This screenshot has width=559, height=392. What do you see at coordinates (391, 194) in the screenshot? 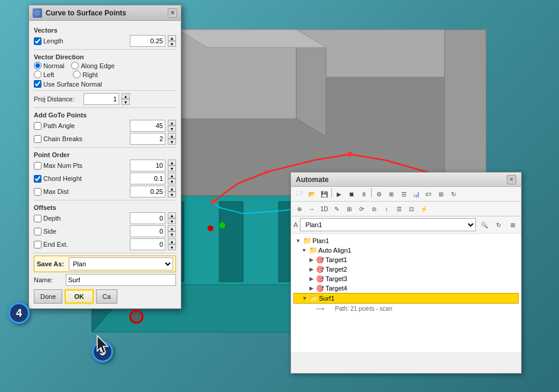
I see `automate-tb-align: ⊞` at bounding box center [391, 194].